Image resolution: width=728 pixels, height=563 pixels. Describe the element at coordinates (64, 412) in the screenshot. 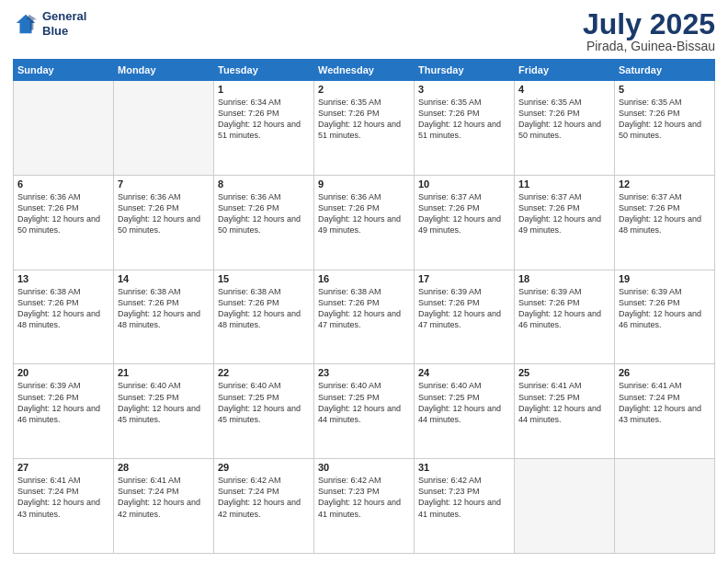

I see `calendar-cell: 20Sunrise: 6:39 AM Sunset: 7:26 PM Dayli…` at that location.